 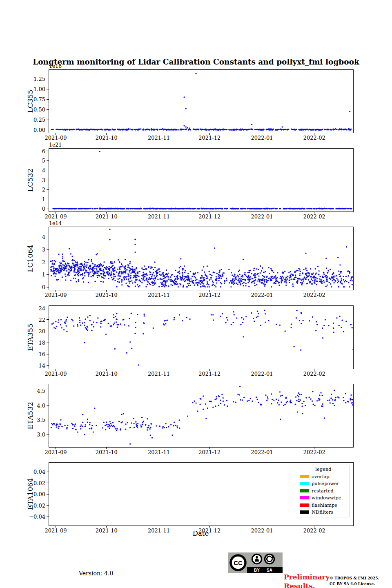 I want to click on y-axis-label-lc532: LC532, so click(x=30, y=180).